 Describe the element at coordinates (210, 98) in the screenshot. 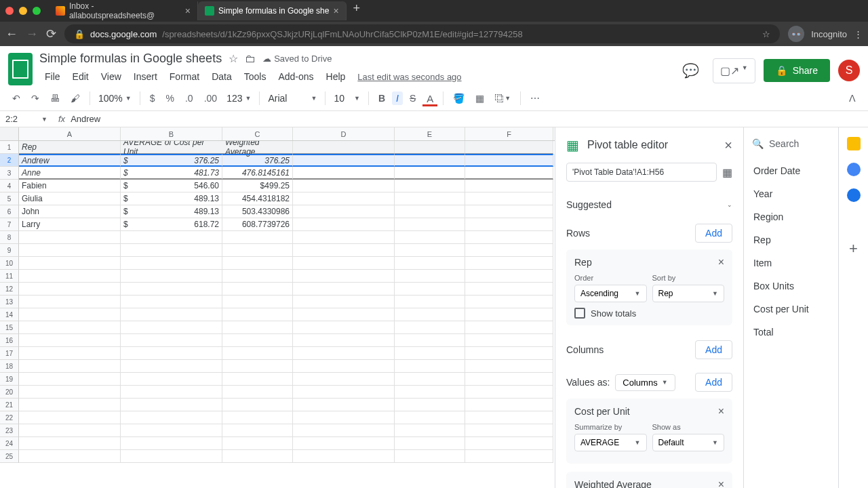

I see `increase-decimal-button: .00` at that location.